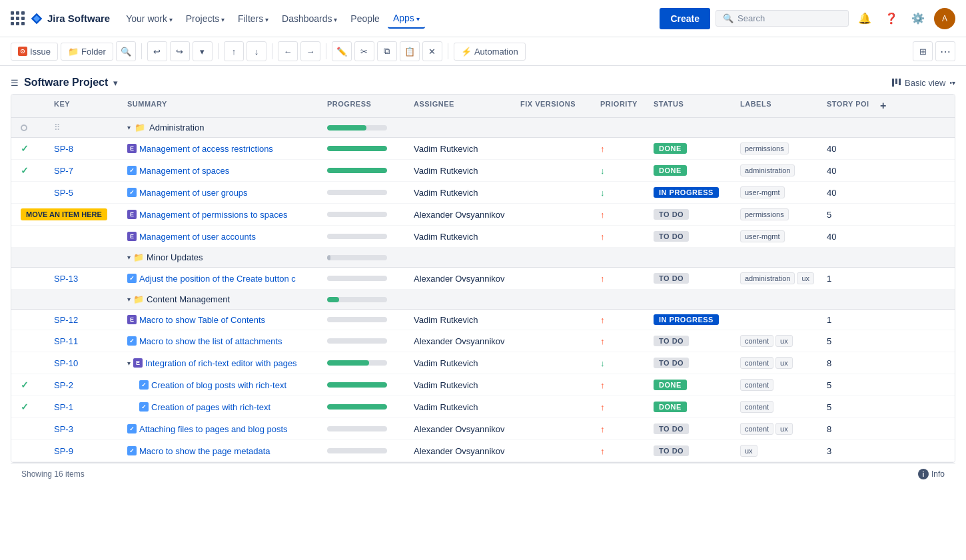 The height and width of the screenshot is (560, 966). Describe the element at coordinates (256, 51) in the screenshot. I see `move-down-button: ↓` at that location.